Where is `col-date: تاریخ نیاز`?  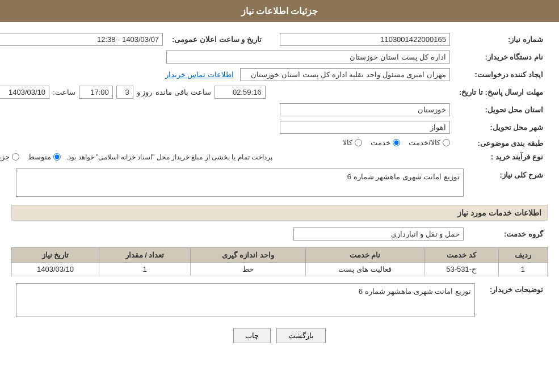 col-date: تاریخ نیاز is located at coordinates (56, 255).